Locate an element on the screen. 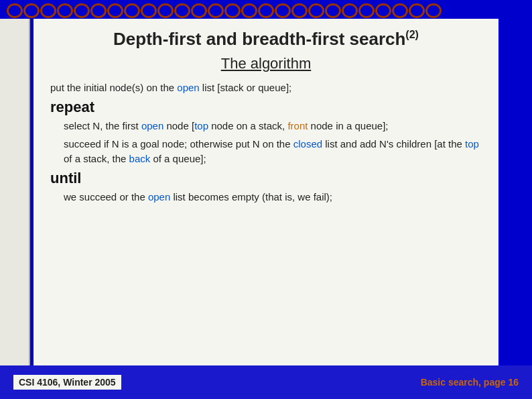  algo-subtitle: The algorithm is located at coordinates (266, 64).